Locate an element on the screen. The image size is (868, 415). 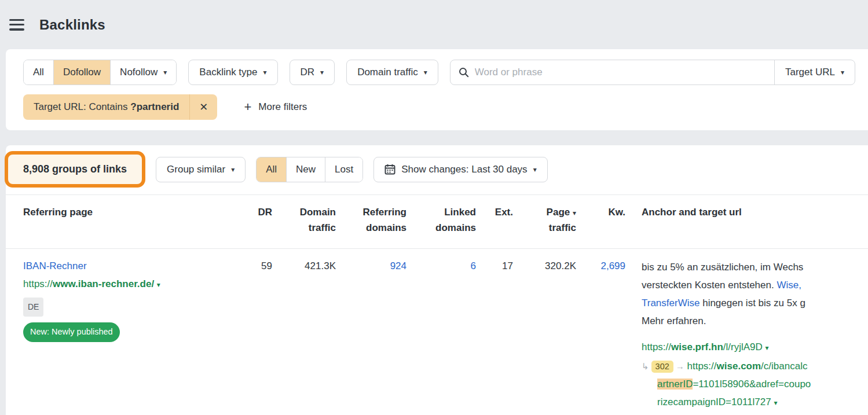
follow-segmented-control: All Dofollow Nofollow ▾ is located at coordinates (100, 72).